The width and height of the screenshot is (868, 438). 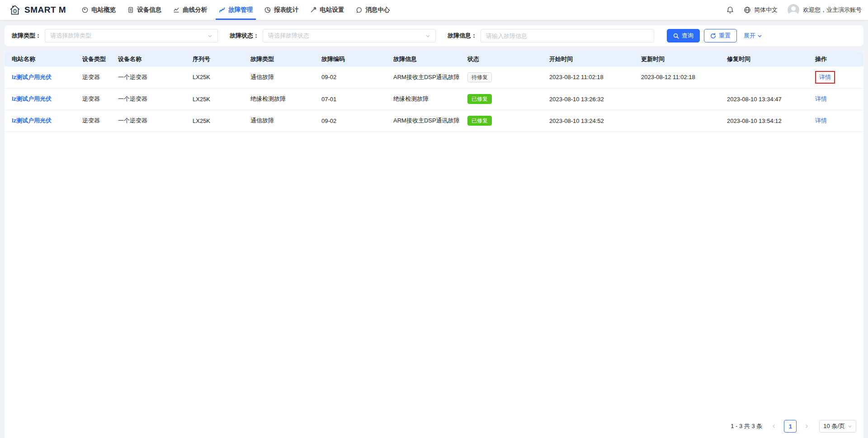 What do you see at coordinates (244, 36) in the screenshot?
I see `fault-status-label: 故障状态：` at bounding box center [244, 36].